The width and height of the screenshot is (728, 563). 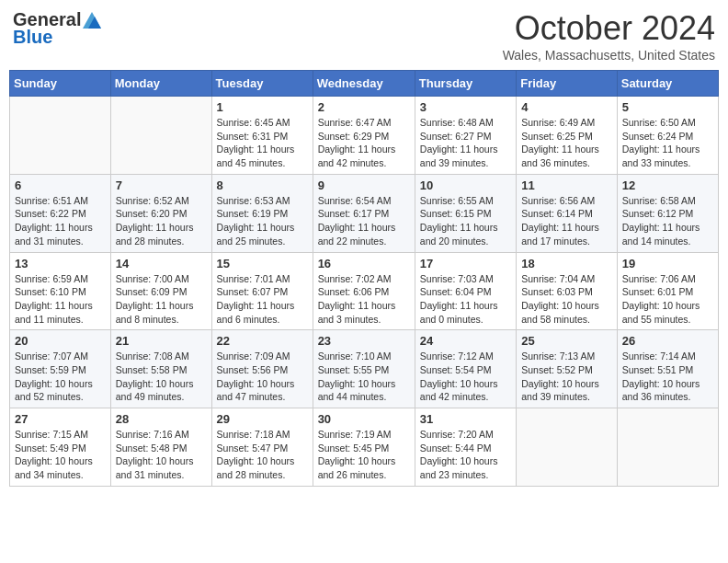 I want to click on day-number: 20, so click(x=61, y=340).